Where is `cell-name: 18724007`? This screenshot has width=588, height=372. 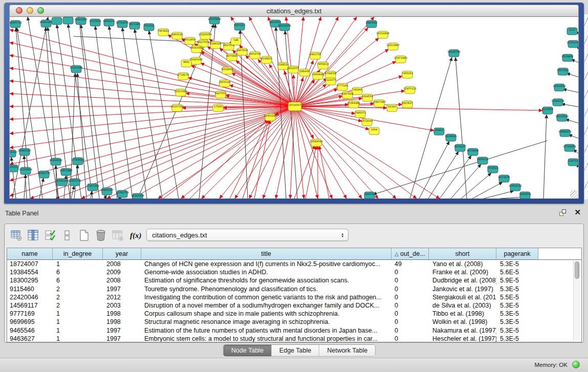
cell-name: 18724007 is located at coordinates (30, 264).